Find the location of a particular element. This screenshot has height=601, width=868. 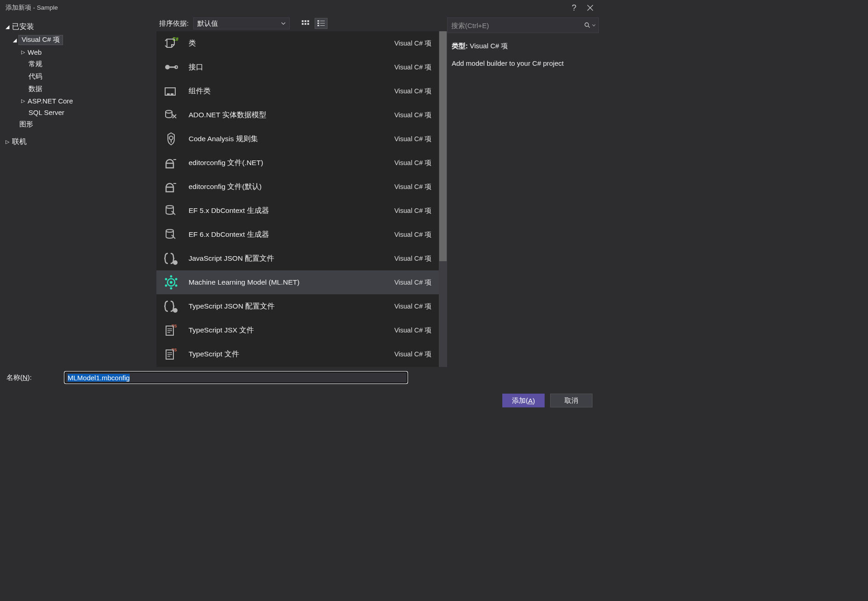

tree-installed: ◢ 已安装 is located at coordinates (78, 27).